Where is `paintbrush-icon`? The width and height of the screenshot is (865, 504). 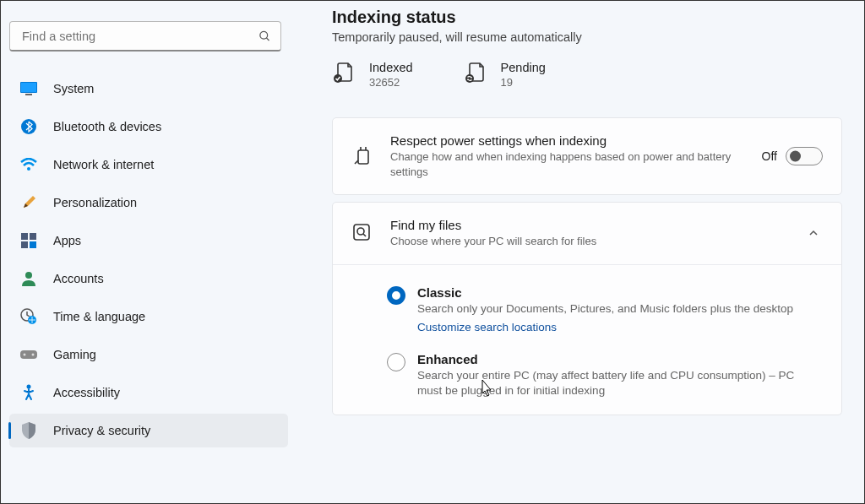
paintbrush-icon is located at coordinates (29, 203).